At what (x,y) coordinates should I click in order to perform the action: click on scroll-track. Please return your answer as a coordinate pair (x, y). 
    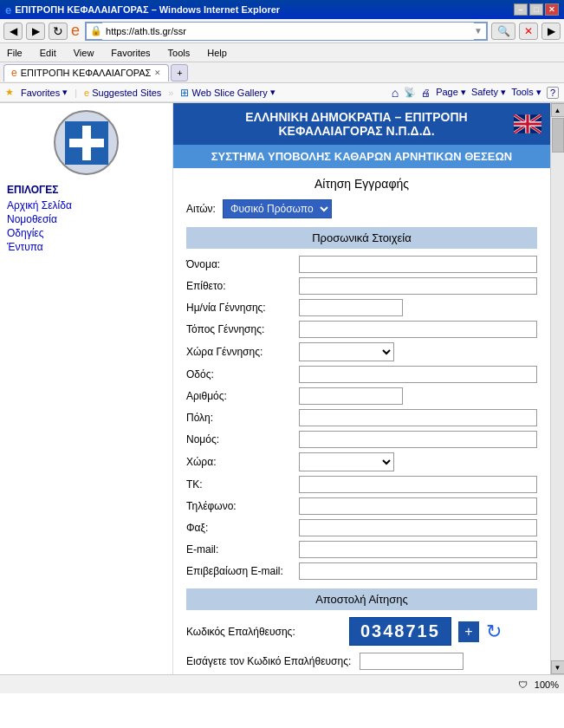
    Looking at the image, I should click on (558, 388).